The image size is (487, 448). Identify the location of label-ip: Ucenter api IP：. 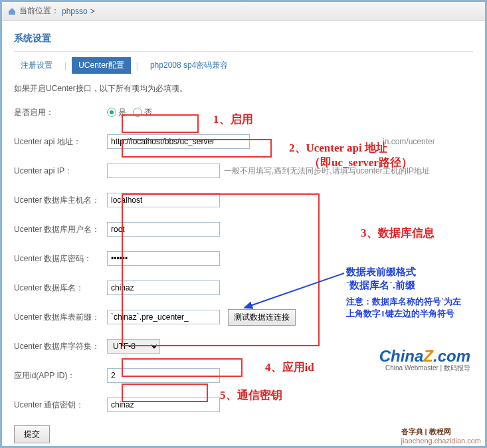
(60, 171).